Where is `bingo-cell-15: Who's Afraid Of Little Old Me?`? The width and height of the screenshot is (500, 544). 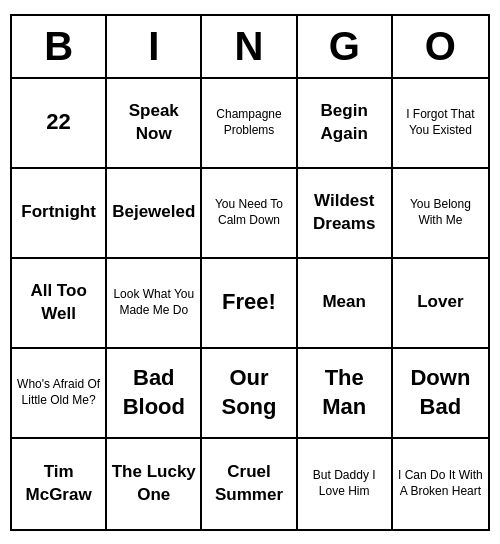 bingo-cell-15: Who's Afraid Of Little Old Me? is located at coordinates (60, 394).